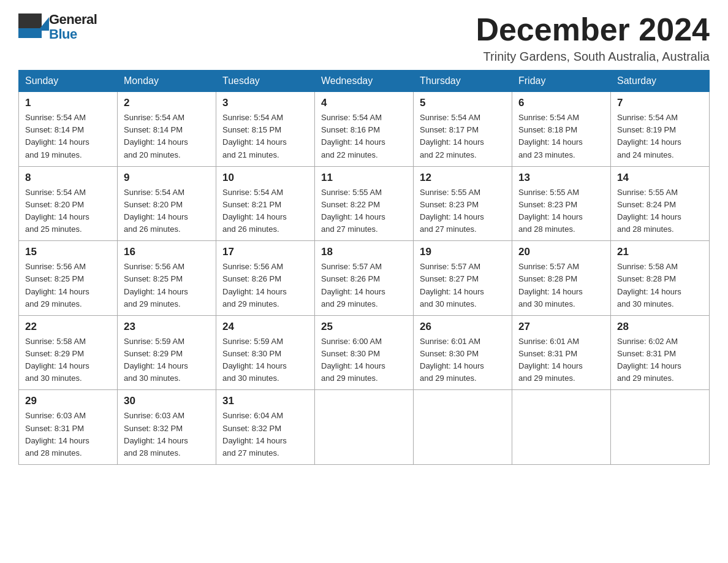 The image size is (728, 563). Describe the element at coordinates (561, 204) in the screenshot. I see `calendar-cell: 13Sunrise: 5:55 AMSunset: 8:23 PMDayligh…` at that location.